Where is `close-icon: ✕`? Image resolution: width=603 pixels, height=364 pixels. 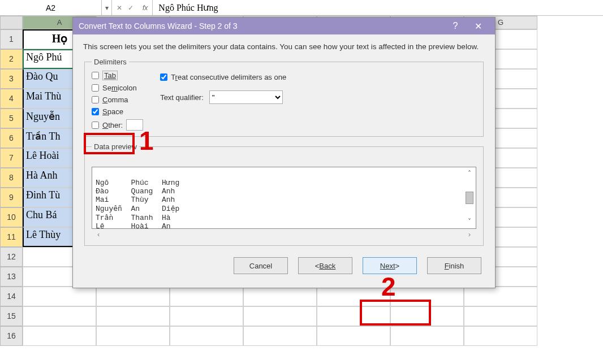
close-icon: ✕ is located at coordinates (478, 26).